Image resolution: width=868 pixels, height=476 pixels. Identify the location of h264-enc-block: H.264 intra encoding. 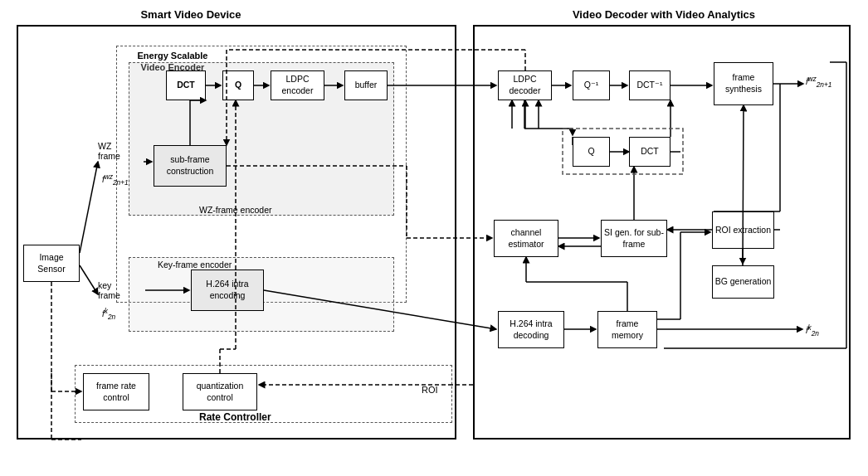
(227, 290).